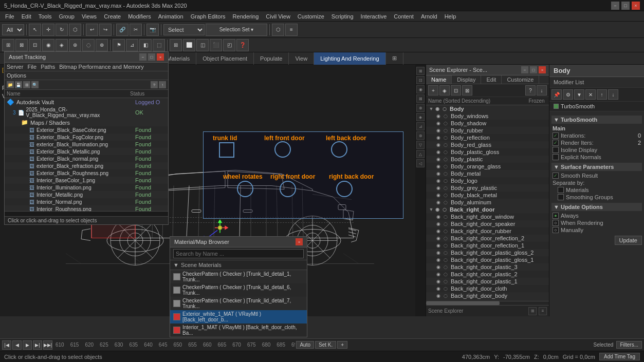 The height and width of the screenshot is (362, 644). What do you see at coordinates (278, 30) in the screenshot?
I see `mirror-btn: ⬡` at bounding box center [278, 30].